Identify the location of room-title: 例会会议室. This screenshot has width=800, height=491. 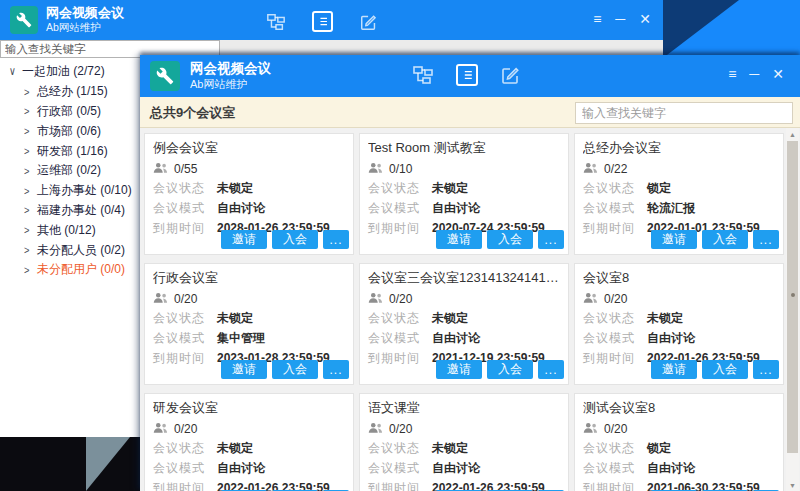
(249, 148).